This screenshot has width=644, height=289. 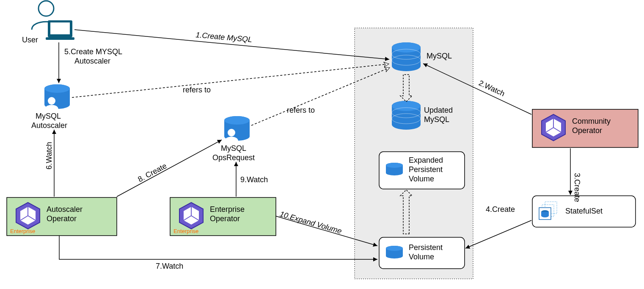 What do you see at coordinates (64, 209) in the screenshot?
I see `autoscaler-operator-label-l1: Autoscaler` at bounding box center [64, 209].